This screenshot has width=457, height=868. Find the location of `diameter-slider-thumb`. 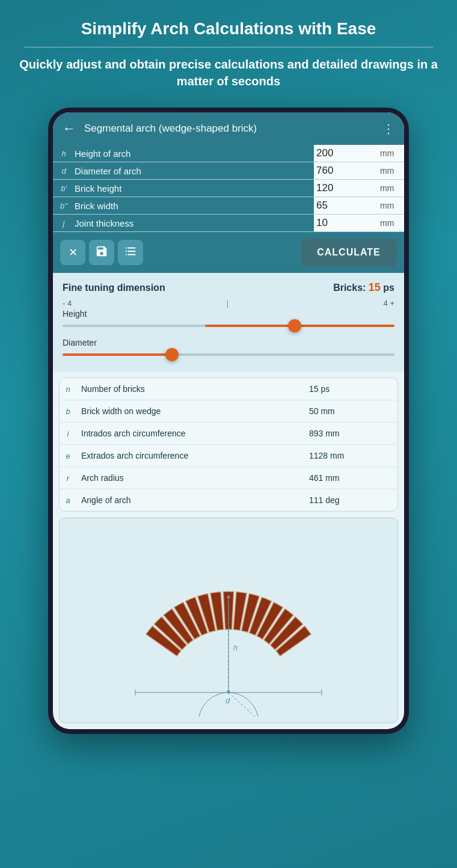

diameter-slider-thumb is located at coordinates (172, 355).